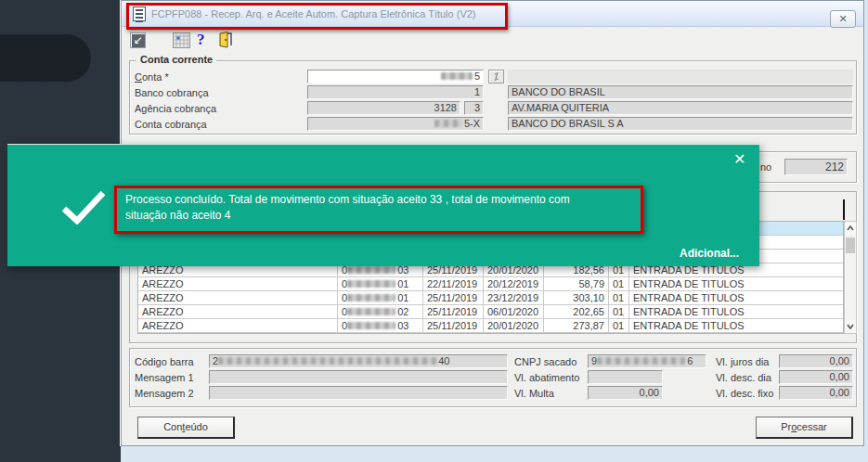  Describe the element at coordinates (382, 200) in the screenshot. I see `toast-message-line1: Processo concluído. Total de movimento c…` at that location.